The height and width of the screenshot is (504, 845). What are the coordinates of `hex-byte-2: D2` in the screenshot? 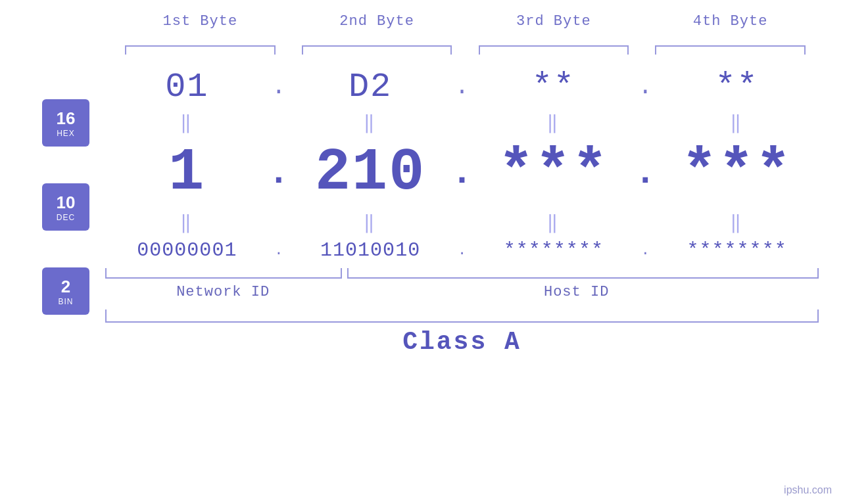 It's located at (371, 87).